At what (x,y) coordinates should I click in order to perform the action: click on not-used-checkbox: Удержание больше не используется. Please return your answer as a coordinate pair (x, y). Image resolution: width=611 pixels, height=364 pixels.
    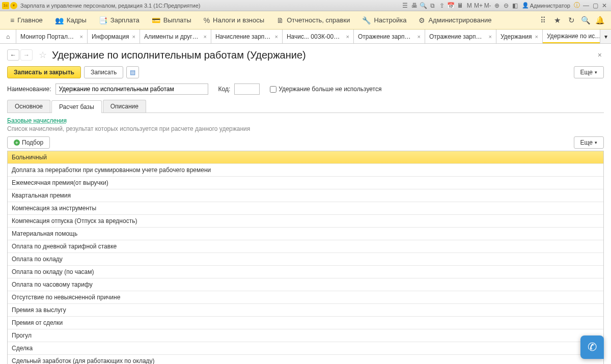
    Looking at the image, I should click on (326, 89).